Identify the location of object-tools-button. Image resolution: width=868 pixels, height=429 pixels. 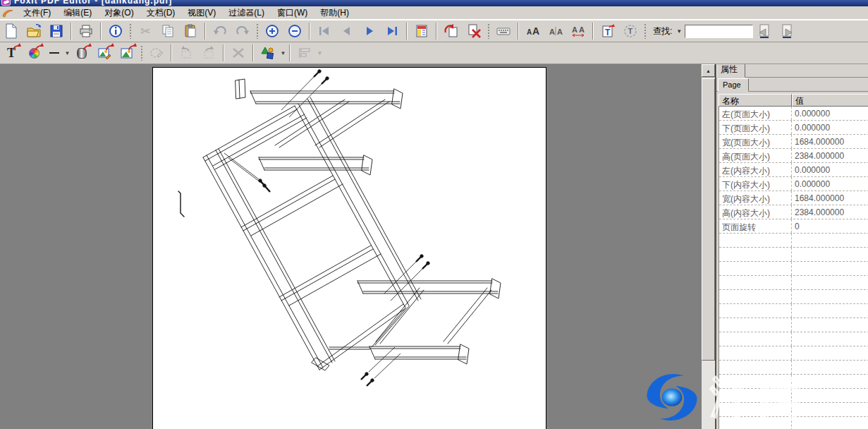
(268, 53).